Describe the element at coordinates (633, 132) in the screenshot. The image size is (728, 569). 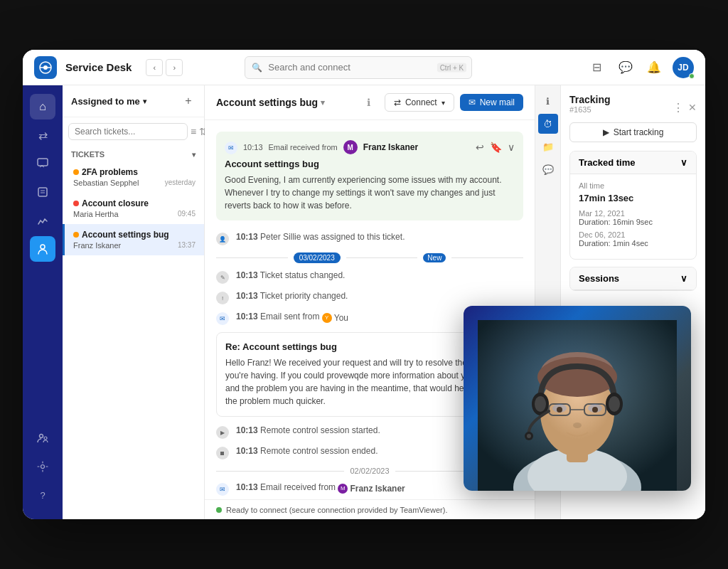
I see `start-tracking-button: ▶ Start tracking` at that location.